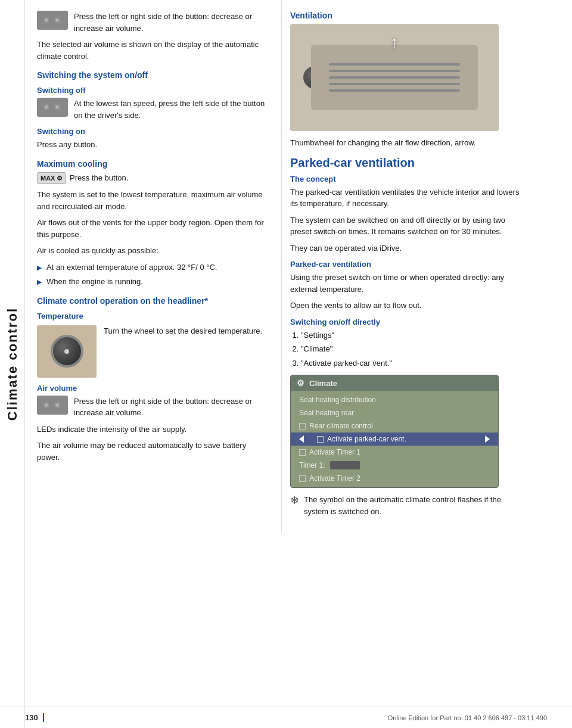  I want to click on cs-nav-right, so click(487, 439).